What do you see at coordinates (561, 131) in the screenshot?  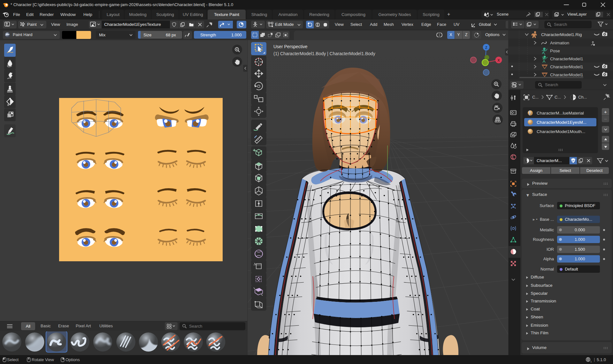 I see `svg-text: CharacterModel1Mouth...` at bounding box center [561, 131].